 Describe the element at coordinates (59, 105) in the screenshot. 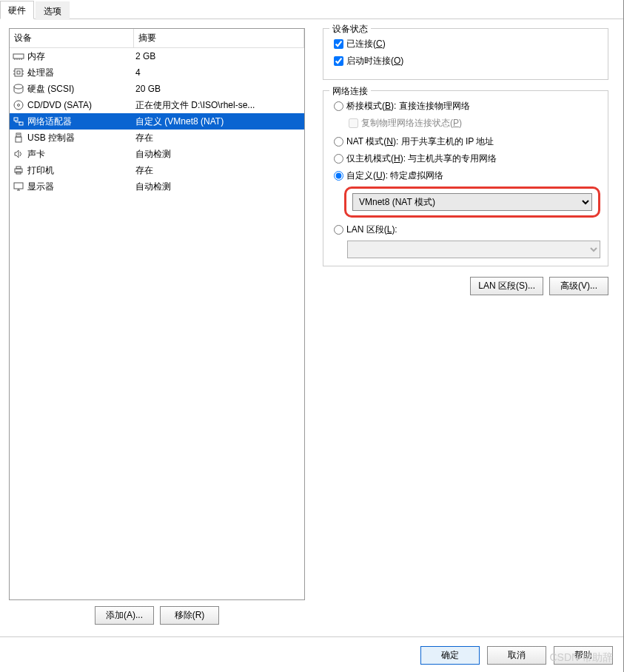

I see `device-label: CD/DVD (SATA)` at that location.